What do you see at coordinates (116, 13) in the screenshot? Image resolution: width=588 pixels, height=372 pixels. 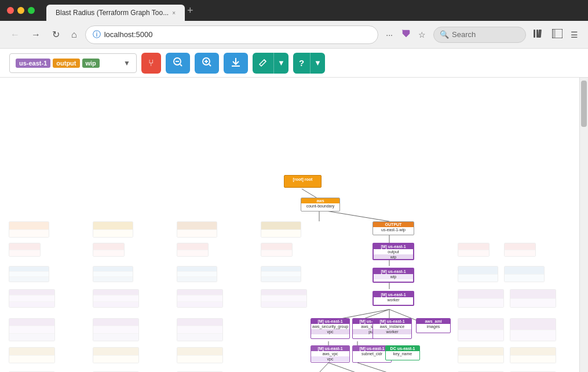 I see `active-tab: Blast Radius (Terraform Graph Too... ×` at bounding box center [116, 13].